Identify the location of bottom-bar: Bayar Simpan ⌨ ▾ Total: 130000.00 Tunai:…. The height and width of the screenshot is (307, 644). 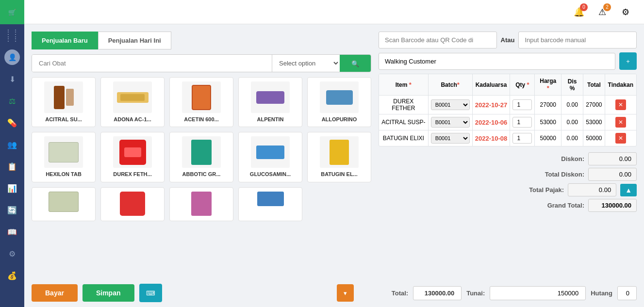
(334, 293).